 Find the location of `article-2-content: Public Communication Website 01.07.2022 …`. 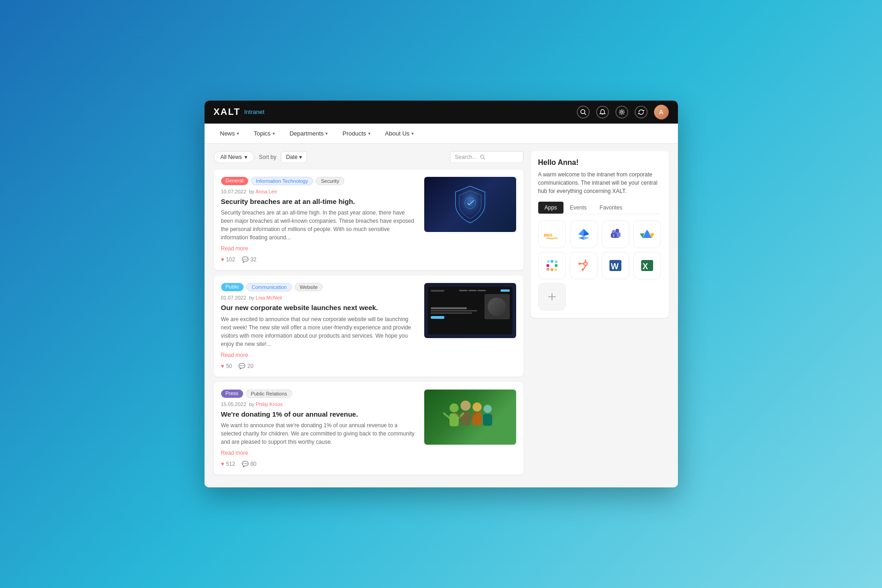

article-2-content: Public Communication Website 01.07.2022 … is located at coordinates (319, 326).